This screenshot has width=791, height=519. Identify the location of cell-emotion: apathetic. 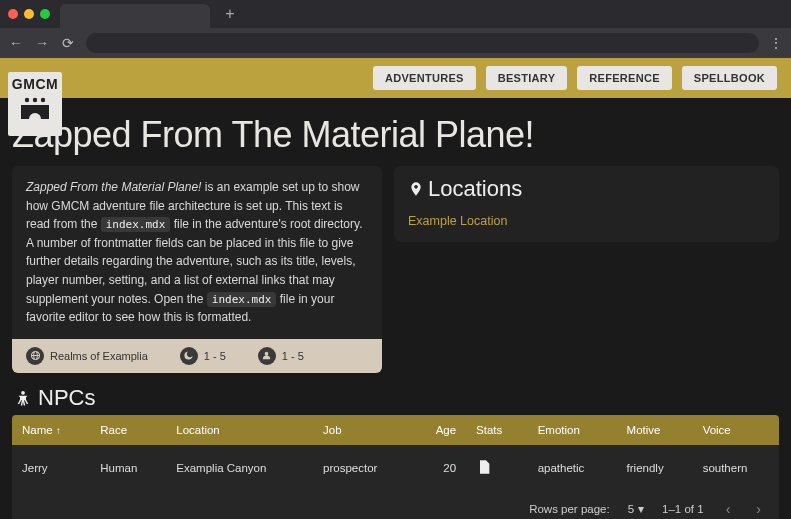
(572, 468).